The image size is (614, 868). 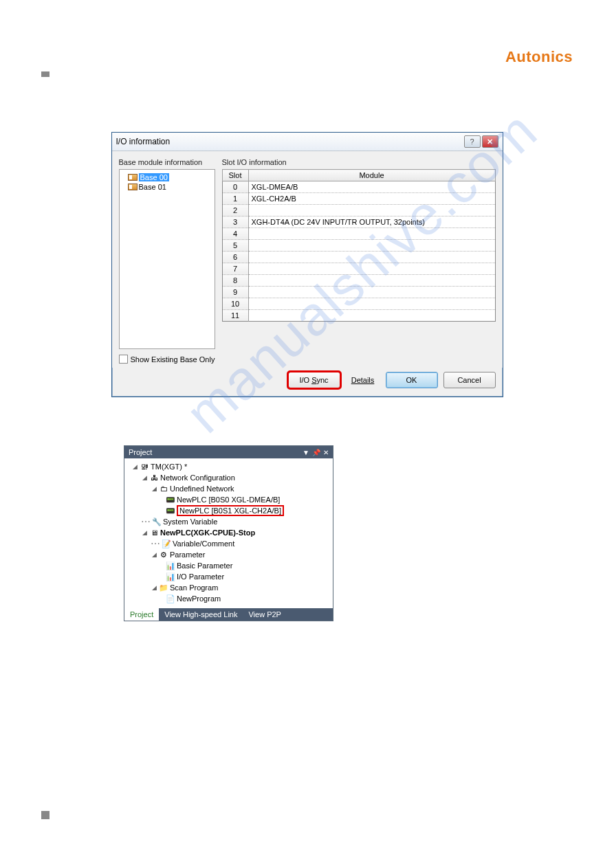 What do you see at coordinates (228, 544) in the screenshot?
I see `tree-node-varcomment: ⋯📝Variable/Comment` at bounding box center [228, 544].